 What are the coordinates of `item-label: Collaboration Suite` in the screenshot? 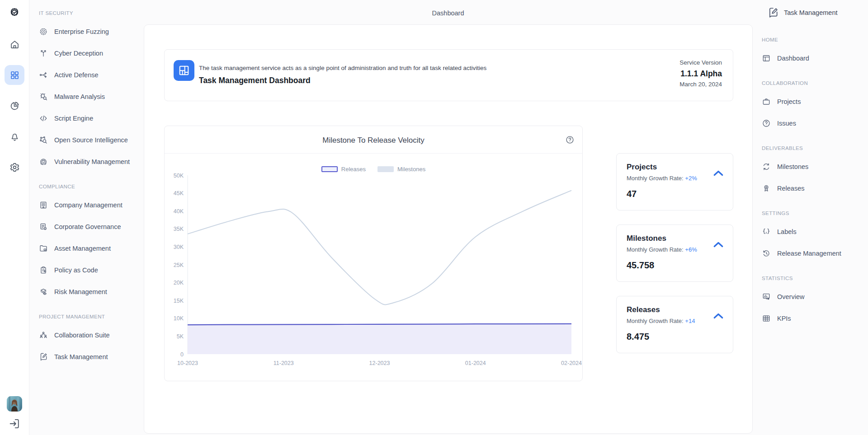 It's located at (82, 335).